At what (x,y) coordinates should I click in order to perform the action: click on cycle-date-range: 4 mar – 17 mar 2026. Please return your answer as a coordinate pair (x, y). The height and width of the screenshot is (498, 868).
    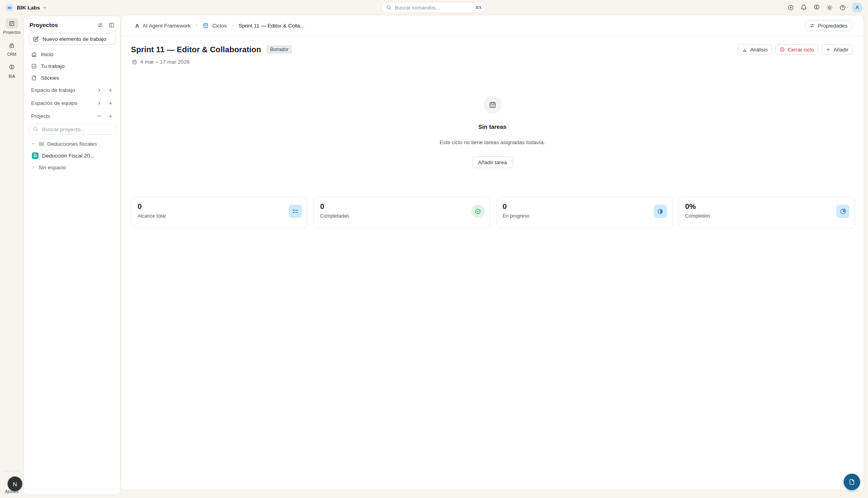
    Looking at the image, I should click on (492, 60).